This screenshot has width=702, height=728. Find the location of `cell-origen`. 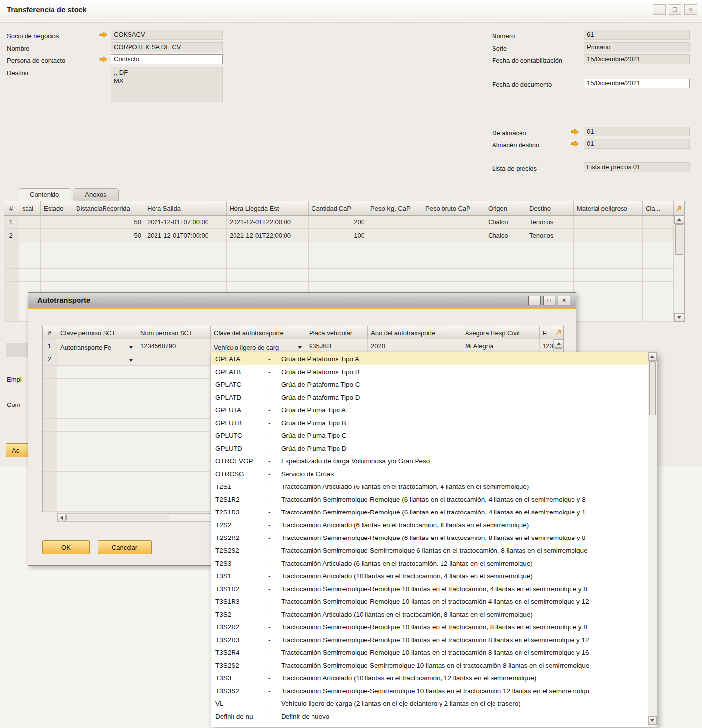

cell-origen is located at coordinates (506, 248).